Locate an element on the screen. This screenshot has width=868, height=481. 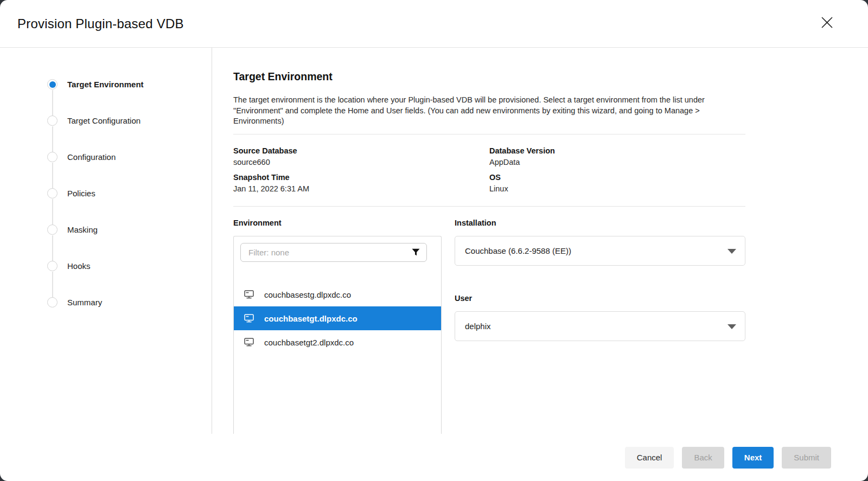
environment-column: Environment is located at coordinates (337, 326).